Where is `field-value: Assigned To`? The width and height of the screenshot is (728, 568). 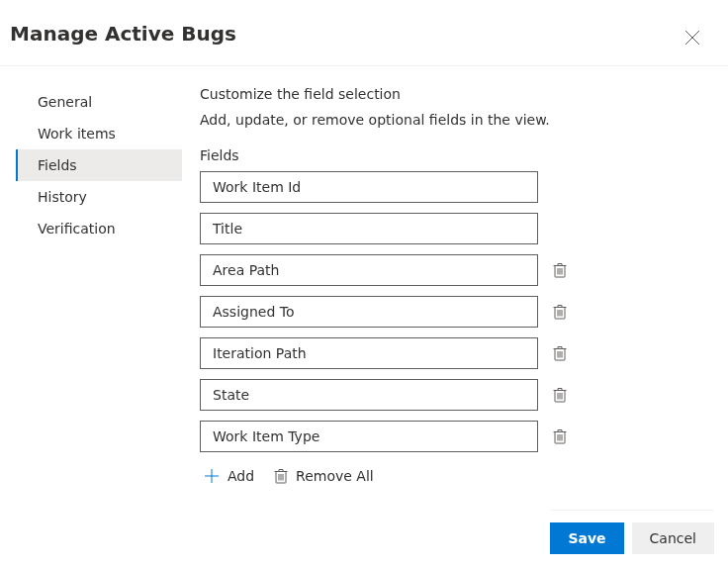 field-value: Assigned To is located at coordinates (253, 312).